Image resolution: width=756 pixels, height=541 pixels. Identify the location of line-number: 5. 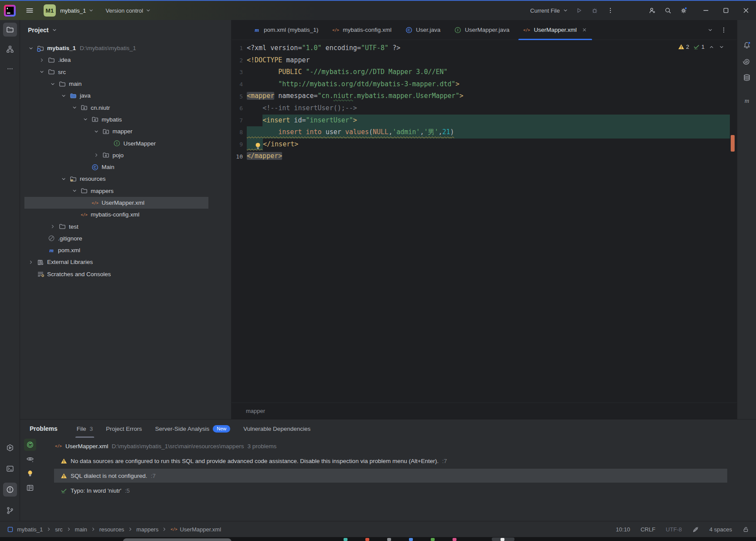
(239, 97).